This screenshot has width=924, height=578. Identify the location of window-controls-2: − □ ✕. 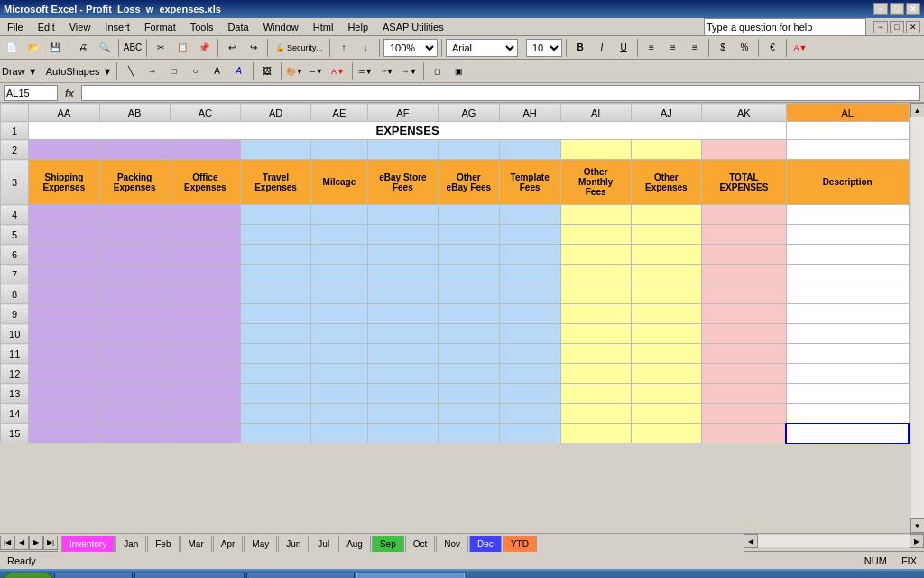
(897, 27).